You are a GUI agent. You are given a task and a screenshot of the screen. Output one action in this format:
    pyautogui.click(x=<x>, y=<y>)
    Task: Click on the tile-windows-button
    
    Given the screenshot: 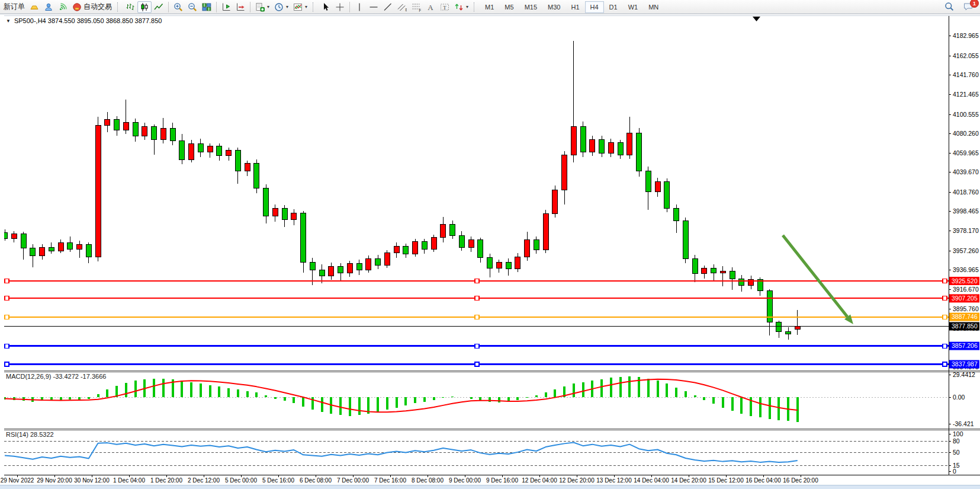 What is the action you would take?
    pyautogui.click(x=207, y=7)
    